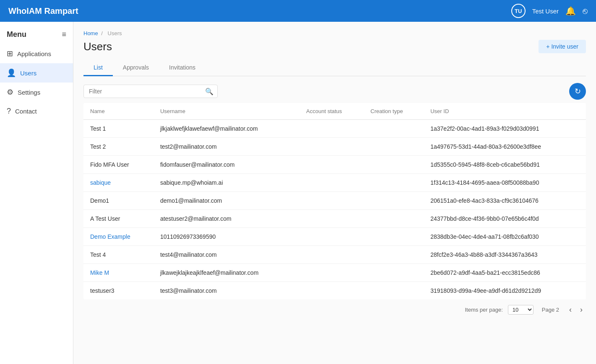 The height and width of the screenshot is (364, 596). What do you see at coordinates (98, 47) in the screenshot?
I see `page-title: Users` at bounding box center [98, 47].